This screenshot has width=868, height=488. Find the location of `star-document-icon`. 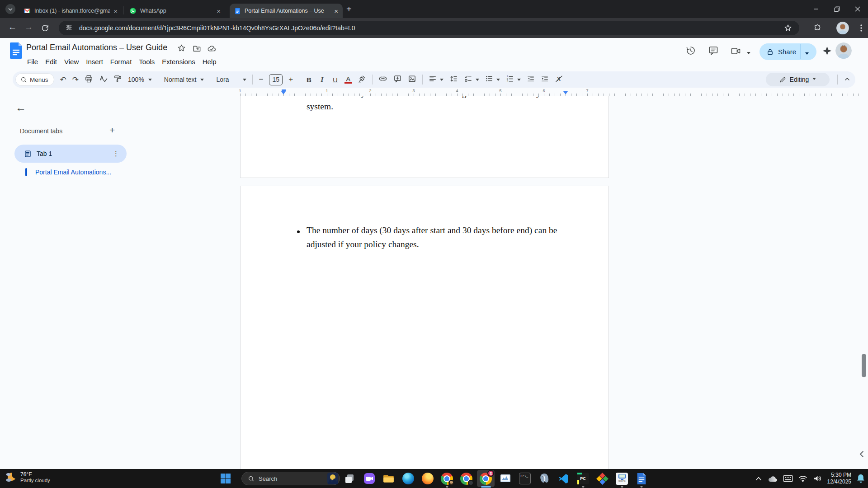

star-document-icon is located at coordinates (182, 49).